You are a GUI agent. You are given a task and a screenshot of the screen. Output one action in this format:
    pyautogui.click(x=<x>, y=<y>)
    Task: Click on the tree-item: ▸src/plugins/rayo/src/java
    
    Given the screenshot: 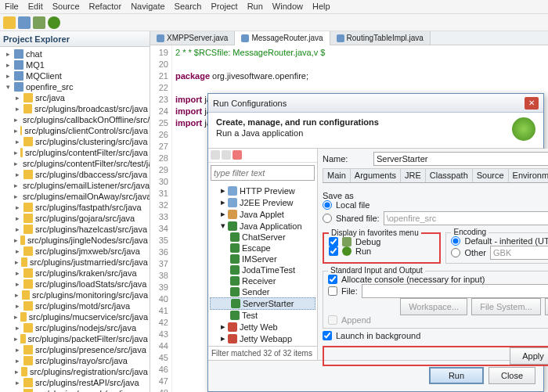 What is the action you would take?
    pyautogui.click(x=75, y=361)
    